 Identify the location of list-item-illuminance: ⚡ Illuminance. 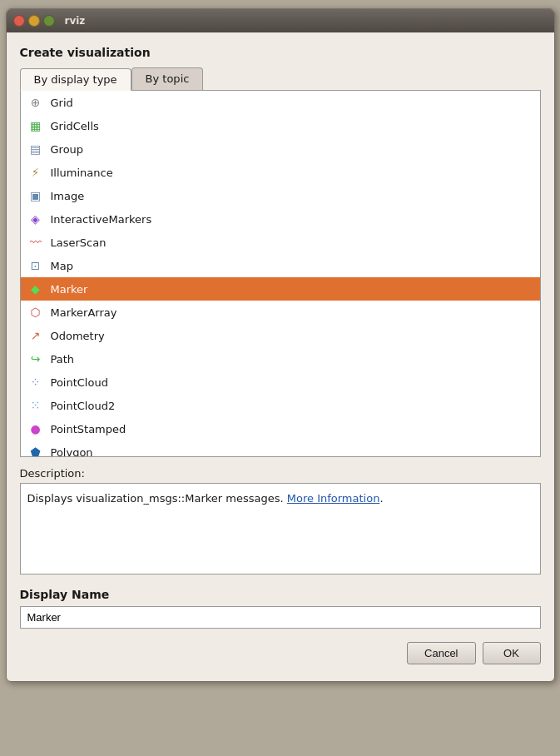
(280, 172).